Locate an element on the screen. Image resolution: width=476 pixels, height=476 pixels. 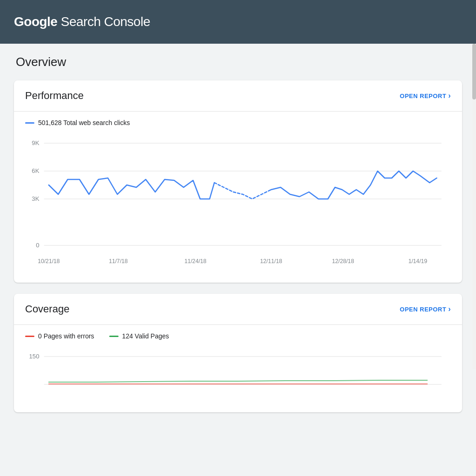
coverage-chevron-icon: › is located at coordinates (450, 309).